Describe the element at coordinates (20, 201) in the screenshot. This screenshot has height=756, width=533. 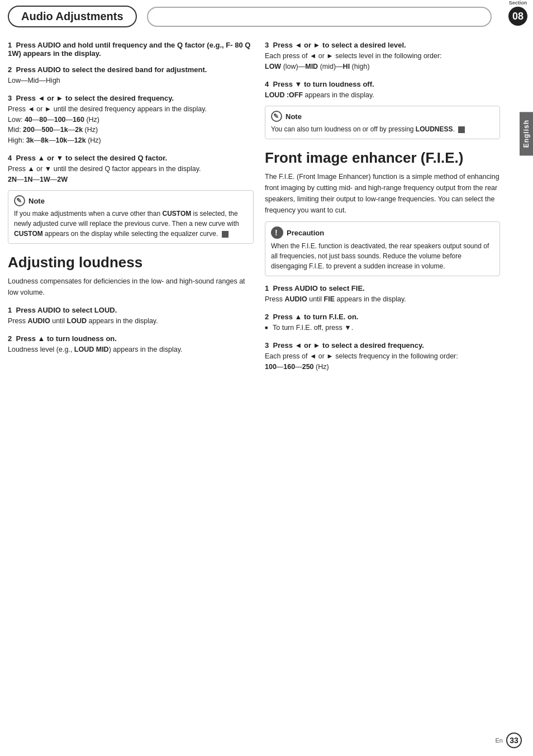
I see `note-icon` at that location.